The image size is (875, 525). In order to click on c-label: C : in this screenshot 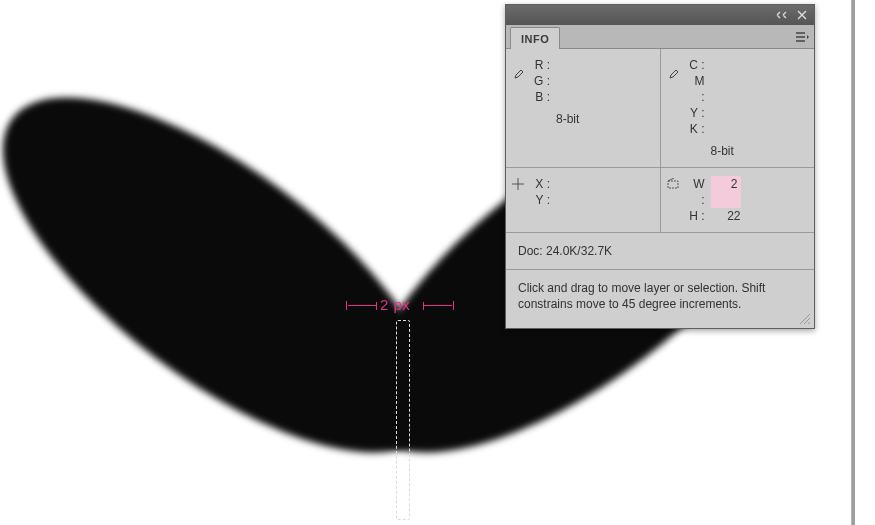, I will do `click(697, 65)`.